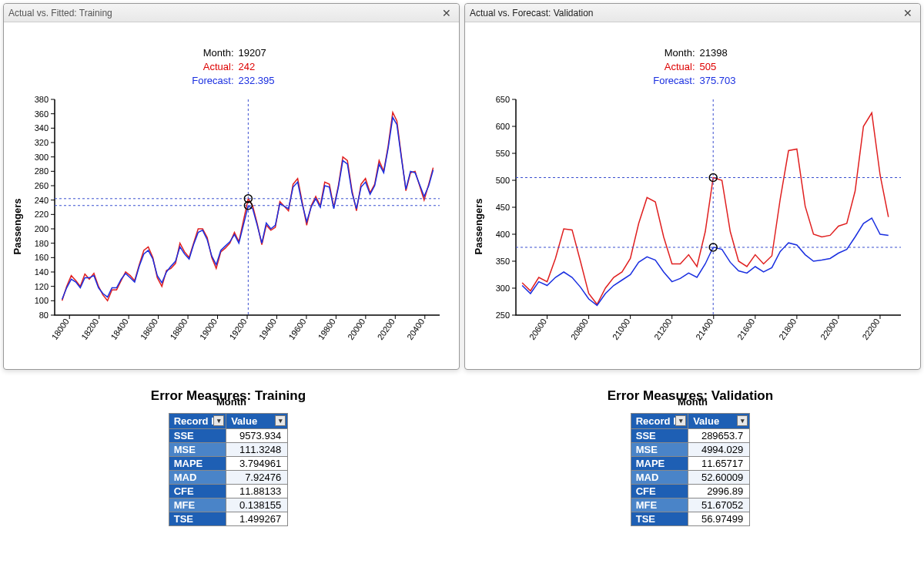  What do you see at coordinates (502, 315) in the screenshot?
I see `svg-text: 250` at bounding box center [502, 315].